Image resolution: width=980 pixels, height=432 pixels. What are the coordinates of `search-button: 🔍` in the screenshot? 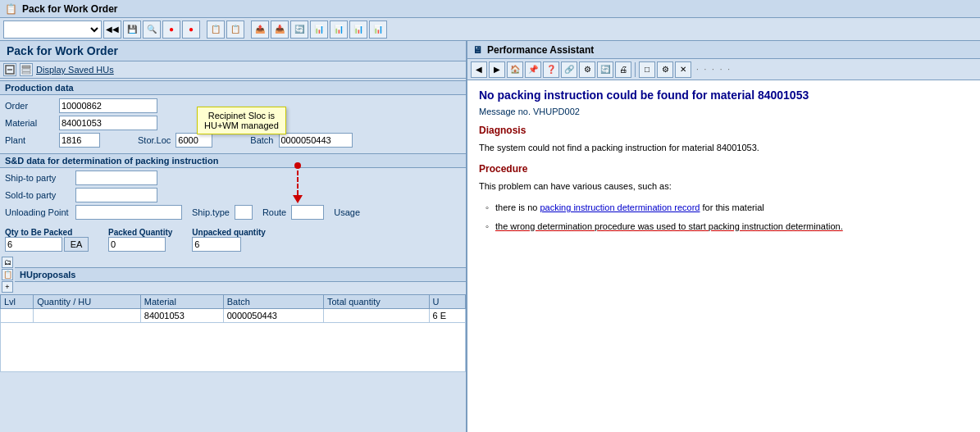 It's located at (152, 30).